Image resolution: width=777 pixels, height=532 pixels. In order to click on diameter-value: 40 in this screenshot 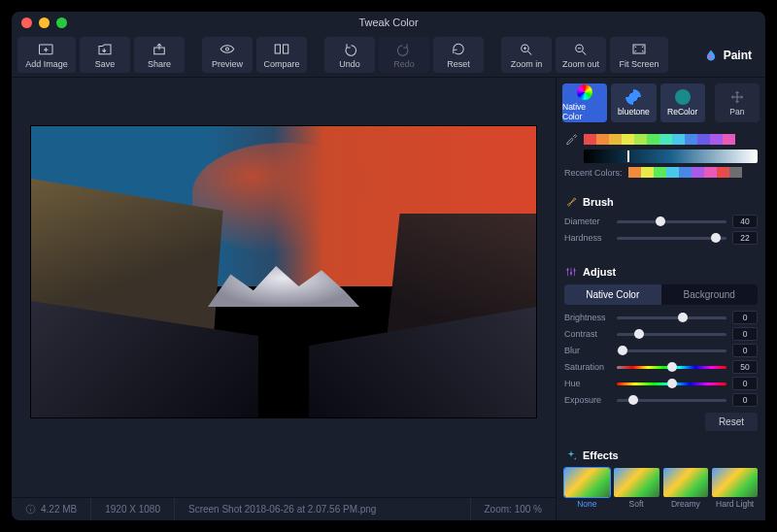, I will do `click(745, 221)`.